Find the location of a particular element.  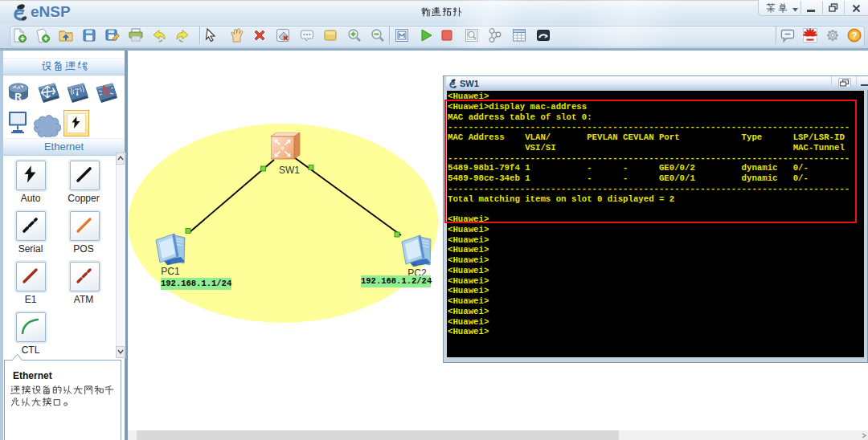

svg-text: R is located at coordinates (18, 97).